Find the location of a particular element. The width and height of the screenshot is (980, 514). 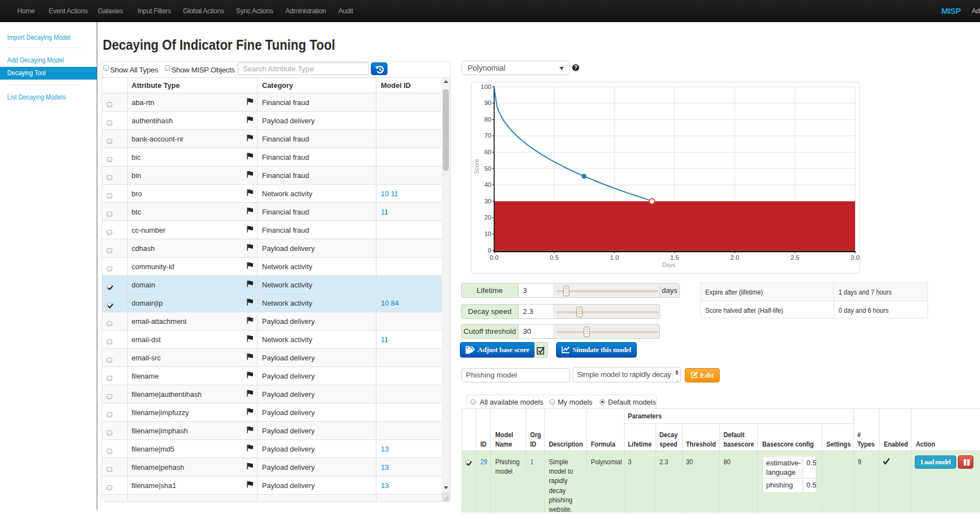

svg-text: 60 is located at coordinates (488, 152).